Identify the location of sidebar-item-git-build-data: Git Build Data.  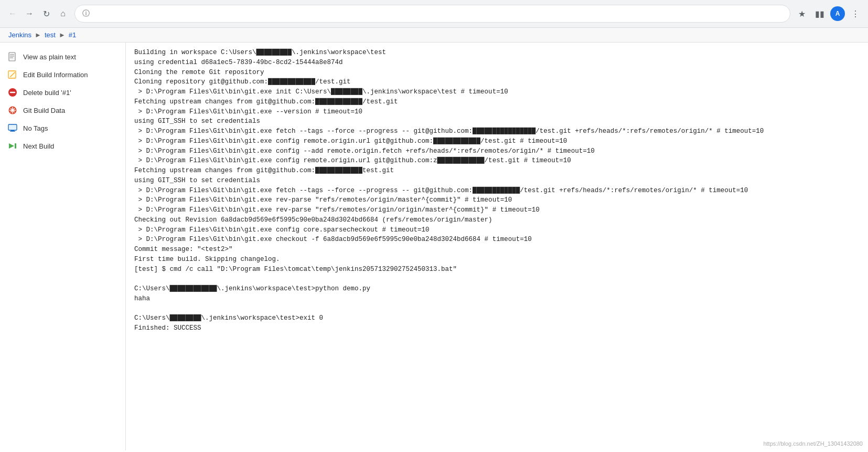
(63, 110).